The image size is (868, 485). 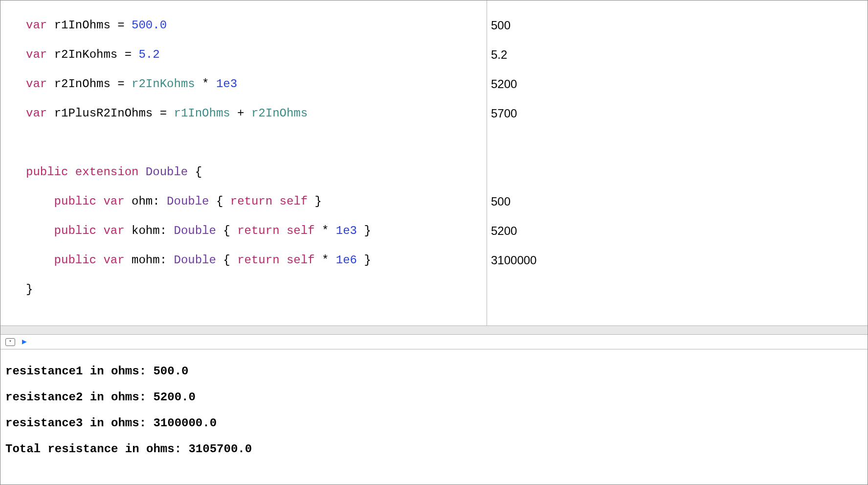 I want to click on code-line: var r2InKohms = 5.2, so click(x=256, y=55).